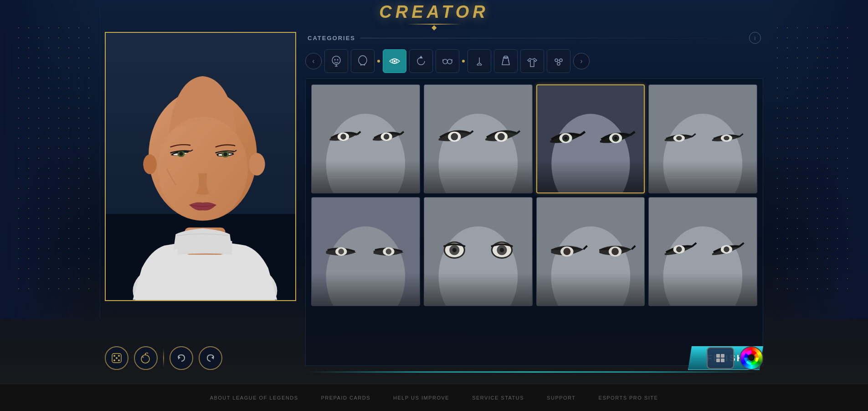  Describe the element at coordinates (211, 358) in the screenshot. I see `redo-button` at that location.